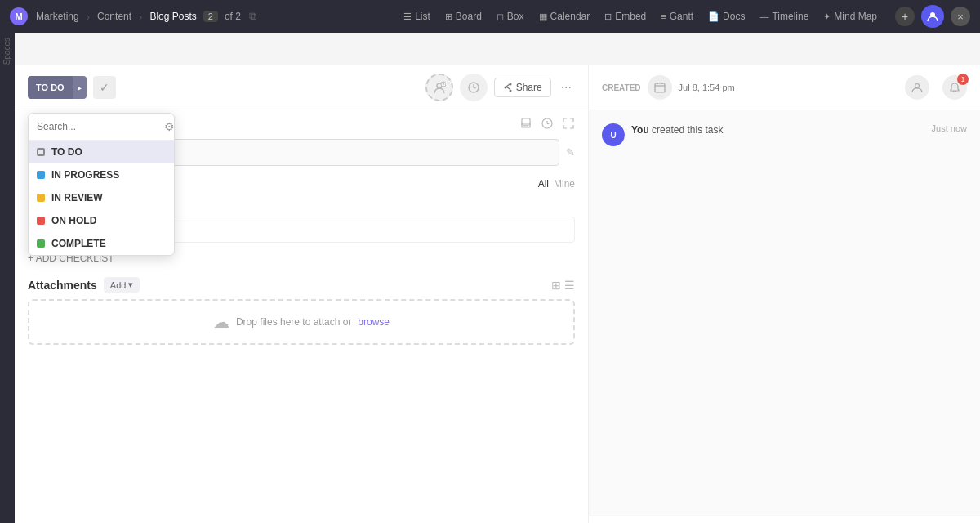 The height and width of the screenshot is (523, 980). I want to click on top-nav: M Marketing › Content › Blog Posts 2 of …, so click(490, 16).